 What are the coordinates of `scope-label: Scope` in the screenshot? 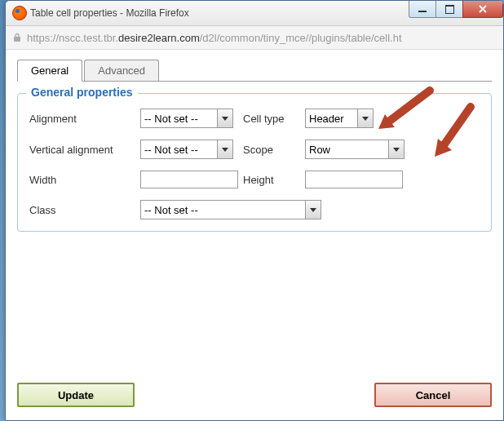 It's located at (272, 150).